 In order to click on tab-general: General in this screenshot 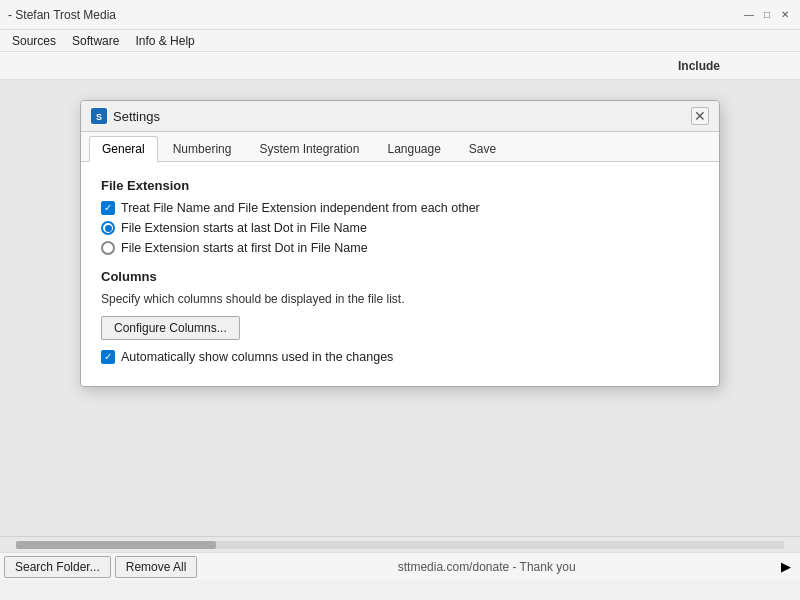, I will do `click(124, 149)`.